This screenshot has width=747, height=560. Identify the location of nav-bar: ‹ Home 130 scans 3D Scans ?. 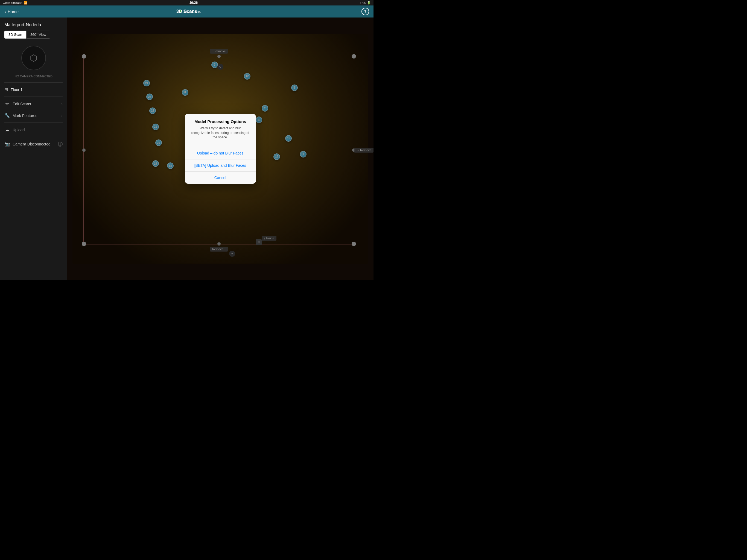
(187, 11).